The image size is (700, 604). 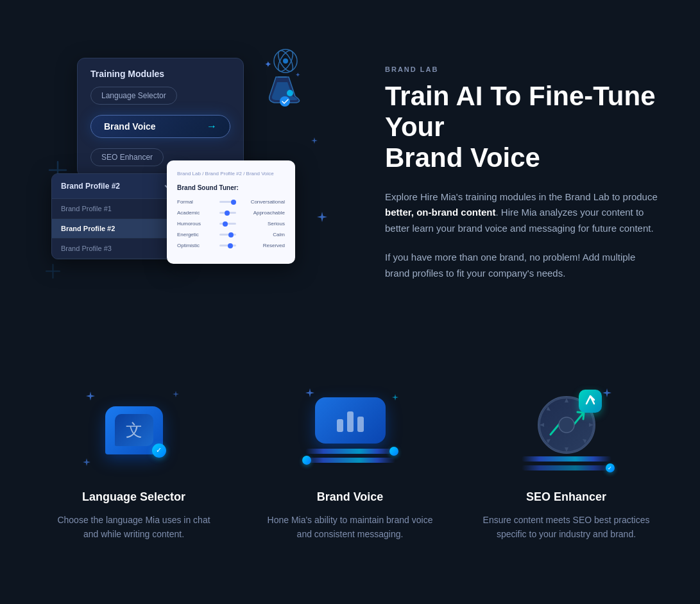 I want to click on training-modules-title: Training Modules, so click(x=160, y=74).